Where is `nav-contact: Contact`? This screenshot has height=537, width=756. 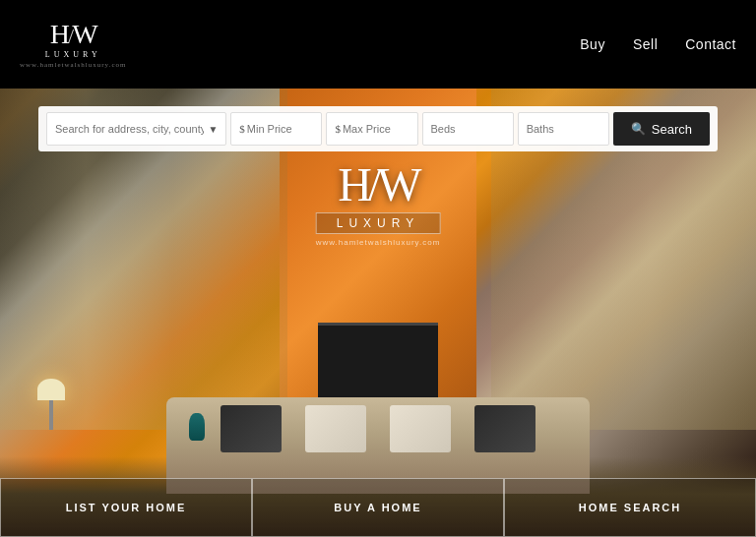 nav-contact: Contact is located at coordinates (711, 44).